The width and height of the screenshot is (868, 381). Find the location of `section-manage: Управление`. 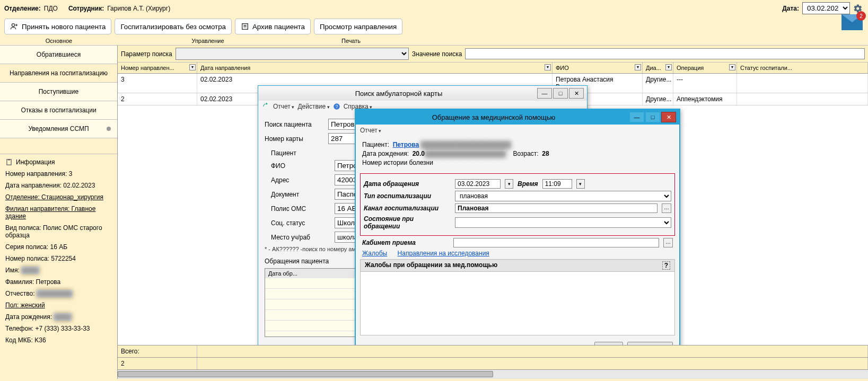

section-manage: Управление is located at coordinates (208, 41).